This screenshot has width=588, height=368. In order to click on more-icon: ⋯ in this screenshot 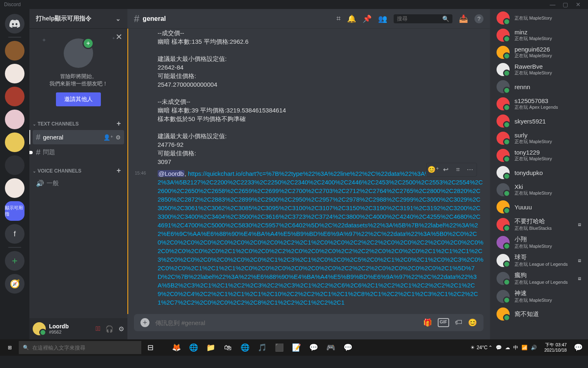, I will do `click(470, 170)`.